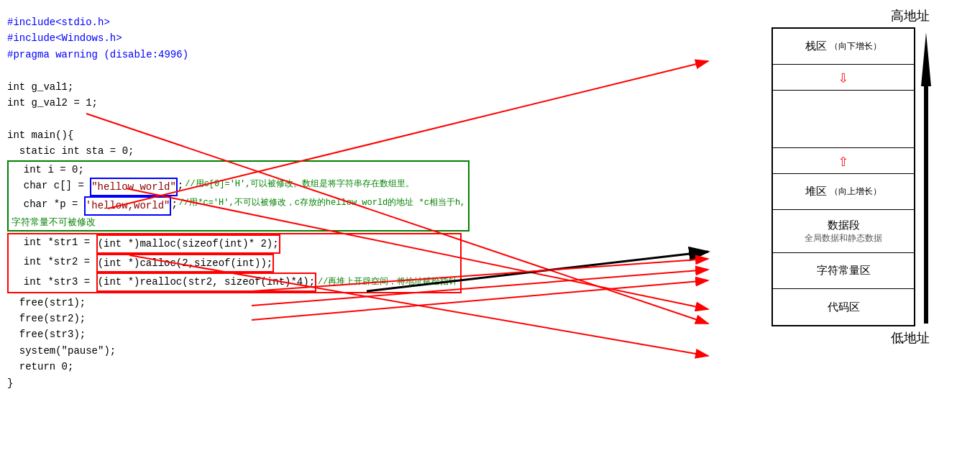 Image resolution: width=980 pixels, height=458 pixels. I want to click on heap-arrow-row: ⇧, so click(843, 161).